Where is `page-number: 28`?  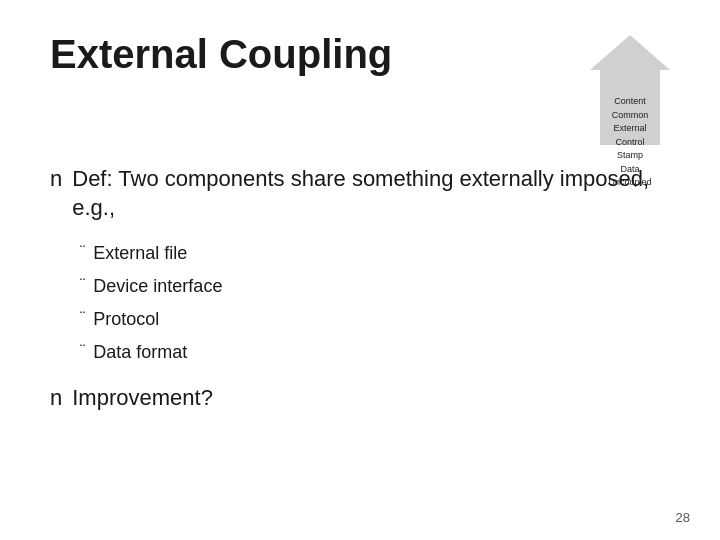
page-number: 28 is located at coordinates (683, 518).